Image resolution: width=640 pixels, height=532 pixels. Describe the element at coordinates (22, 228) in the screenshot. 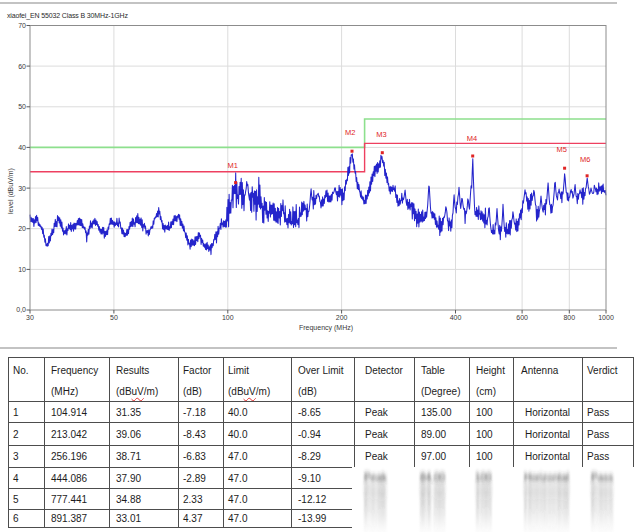

I see `svg-text: 20` at that location.